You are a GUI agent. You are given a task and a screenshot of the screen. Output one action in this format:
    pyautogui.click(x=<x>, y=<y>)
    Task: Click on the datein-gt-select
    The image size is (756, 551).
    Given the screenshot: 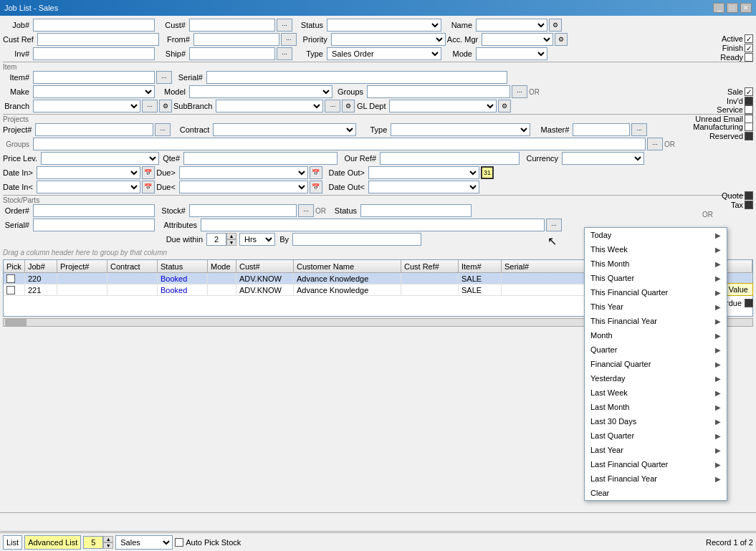 What is the action you would take?
    pyautogui.click(x=89, y=173)
    